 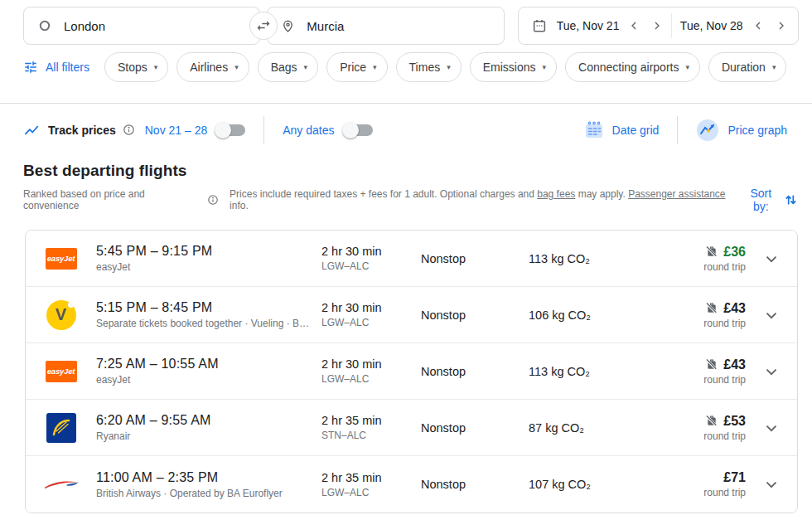 What do you see at coordinates (356, 67) in the screenshot?
I see `filter-pill-price: Price ▾` at bounding box center [356, 67].